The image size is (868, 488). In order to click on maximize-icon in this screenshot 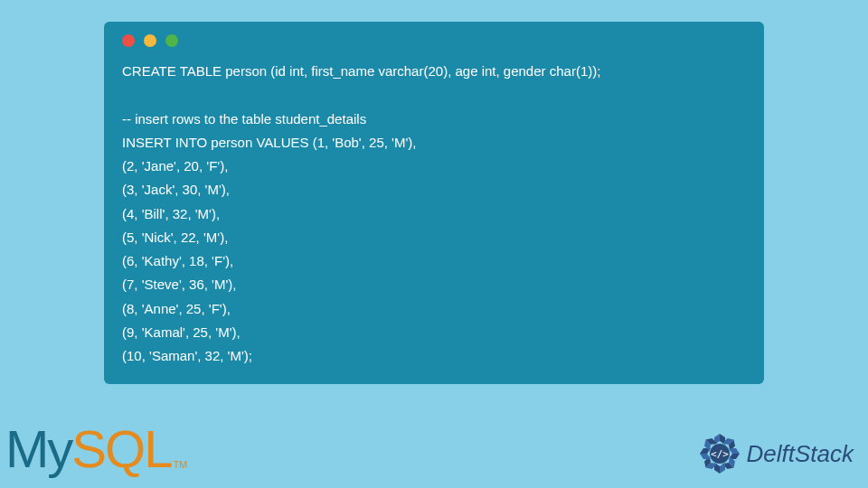, I will do `click(172, 41)`.